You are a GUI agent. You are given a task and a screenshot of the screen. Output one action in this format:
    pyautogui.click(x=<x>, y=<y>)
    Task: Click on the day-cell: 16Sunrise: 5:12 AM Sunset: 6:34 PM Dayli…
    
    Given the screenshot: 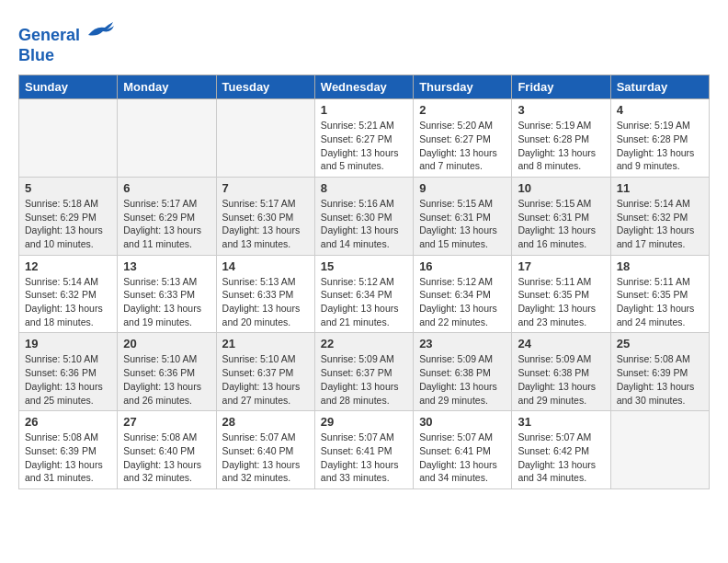 What is the action you would take?
    pyautogui.click(x=463, y=294)
    